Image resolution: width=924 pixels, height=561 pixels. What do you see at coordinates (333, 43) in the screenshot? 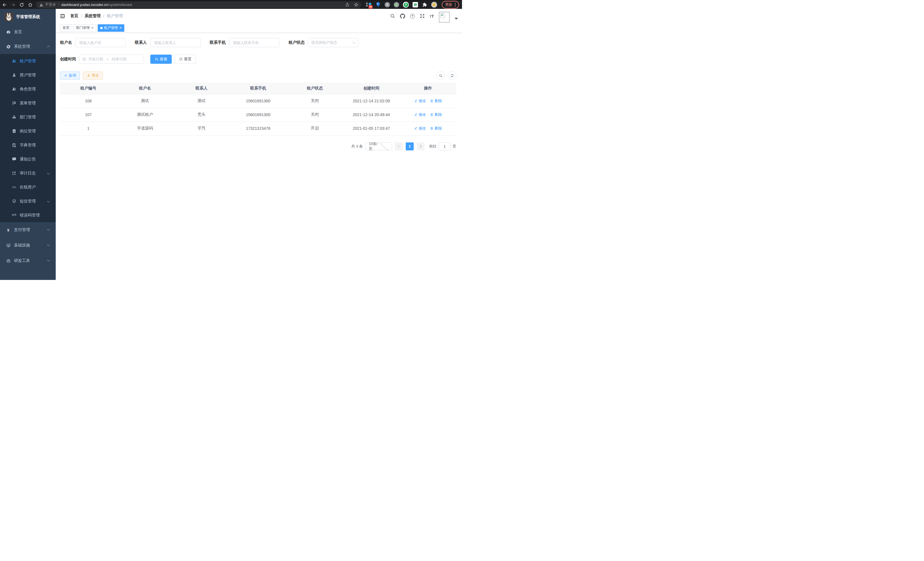
I see `status-select: 请选择租户状态` at bounding box center [333, 43].